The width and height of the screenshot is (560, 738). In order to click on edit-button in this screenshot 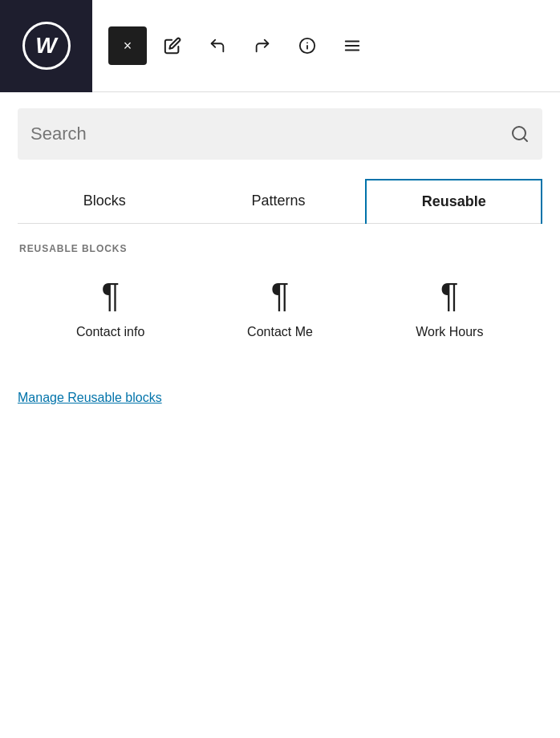, I will do `click(172, 46)`.